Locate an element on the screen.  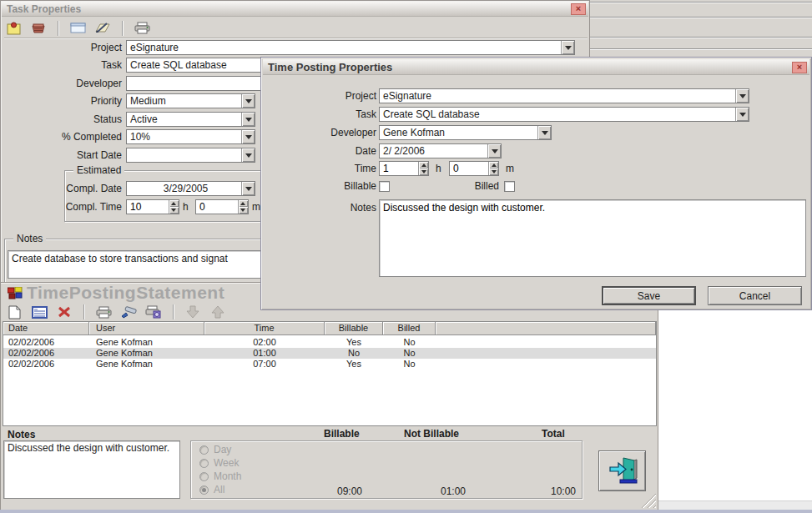
dialog-title: Time Posting Properties is located at coordinates (327, 67).